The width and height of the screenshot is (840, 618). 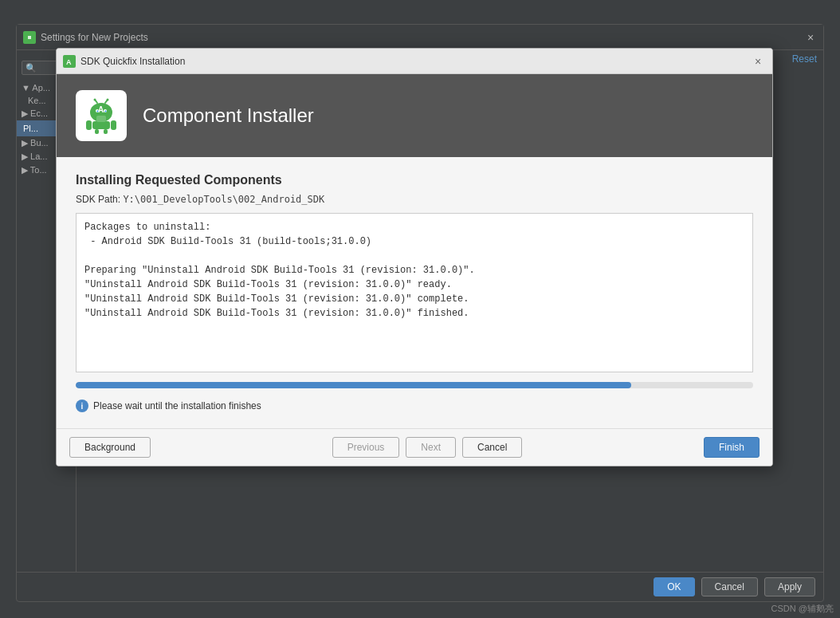 I want to click on component-installer-header: A Component Installer, so click(x=414, y=116).